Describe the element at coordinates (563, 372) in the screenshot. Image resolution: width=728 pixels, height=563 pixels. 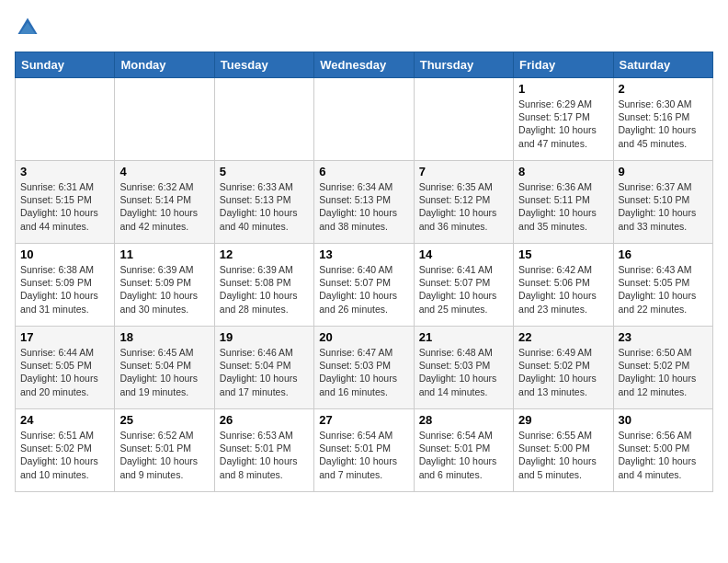
I see `day-info: Sunrise: 6:49 AM Sunset: 5:02 PM Dayligh…` at that location.